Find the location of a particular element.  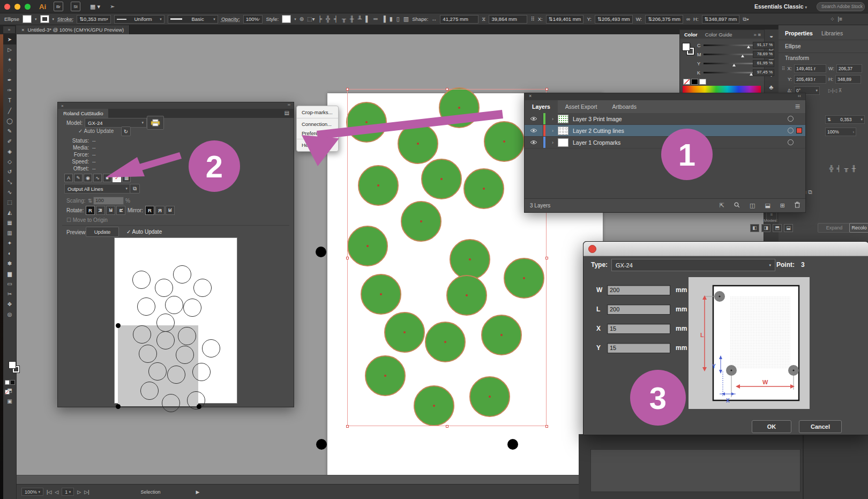

collapse-panel-icon: » is located at coordinates (9, 30).